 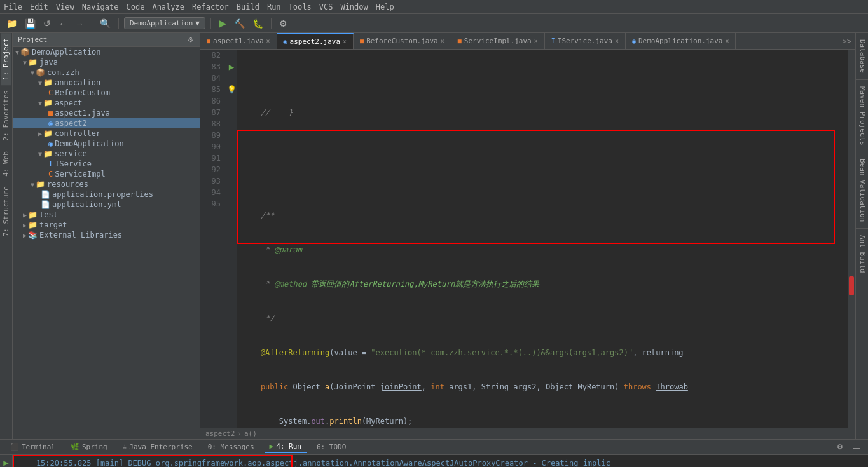 I want to click on tree-item-app-yml: 📄 application.yml, so click(x=106, y=205).